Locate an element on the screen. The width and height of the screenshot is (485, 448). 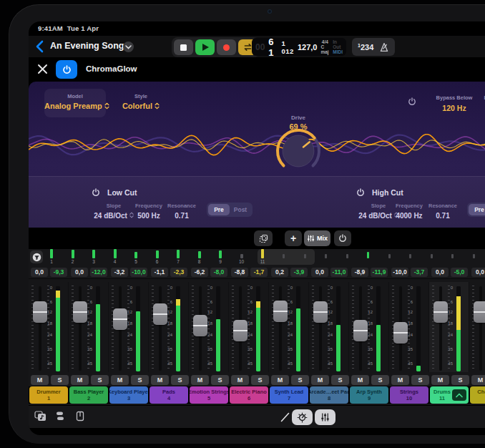
fader-value: -8,8 is located at coordinates (240, 272).